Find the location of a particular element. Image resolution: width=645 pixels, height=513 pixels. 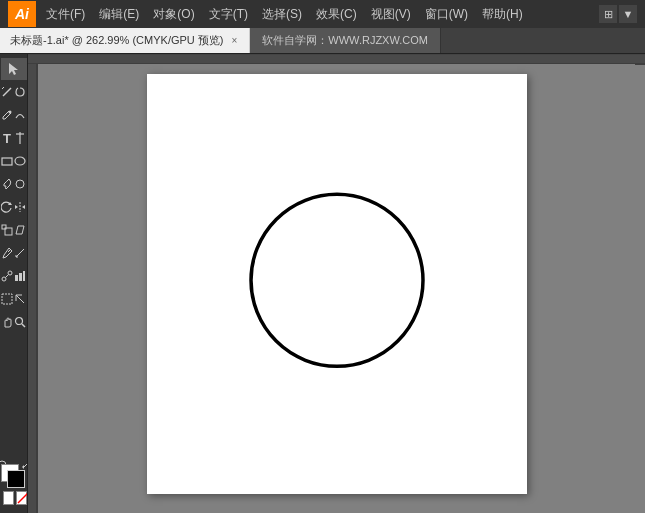

none-swatch is located at coordinates (22, 498).